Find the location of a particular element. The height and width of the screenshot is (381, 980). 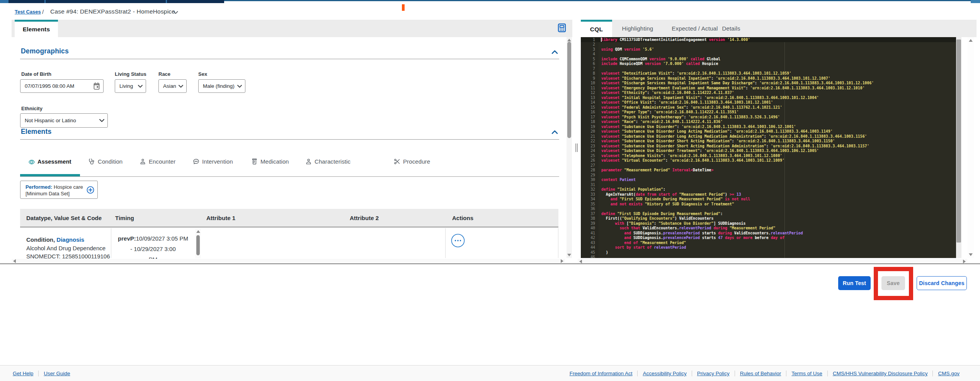

race-select: Asian is located at coordinates (172, 86).